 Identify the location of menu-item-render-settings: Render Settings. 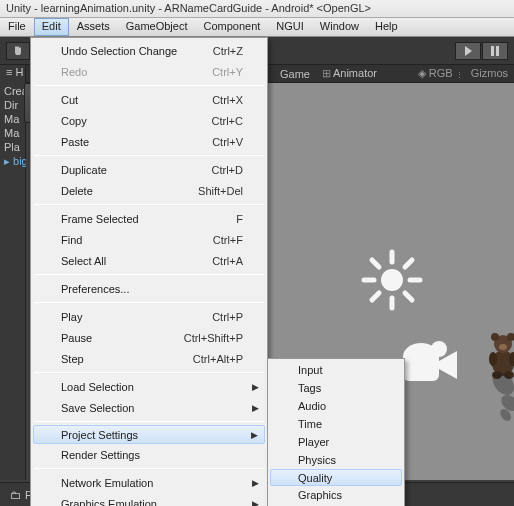
(149, 454).